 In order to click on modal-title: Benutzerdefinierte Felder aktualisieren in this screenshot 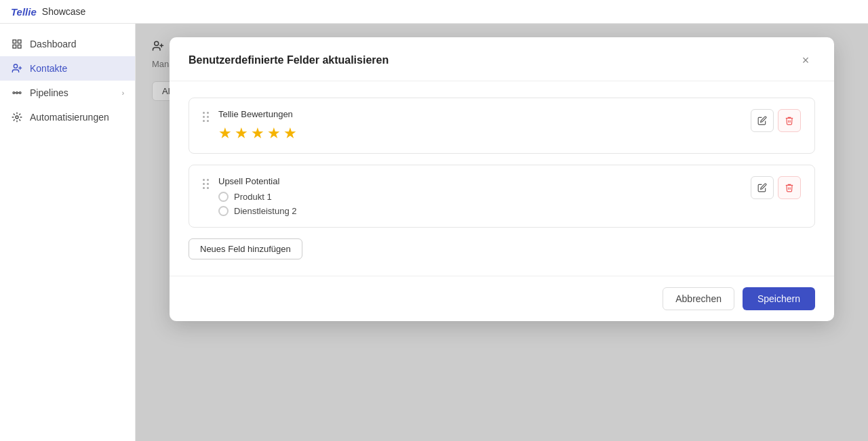, I will do `click(289, 60)`.